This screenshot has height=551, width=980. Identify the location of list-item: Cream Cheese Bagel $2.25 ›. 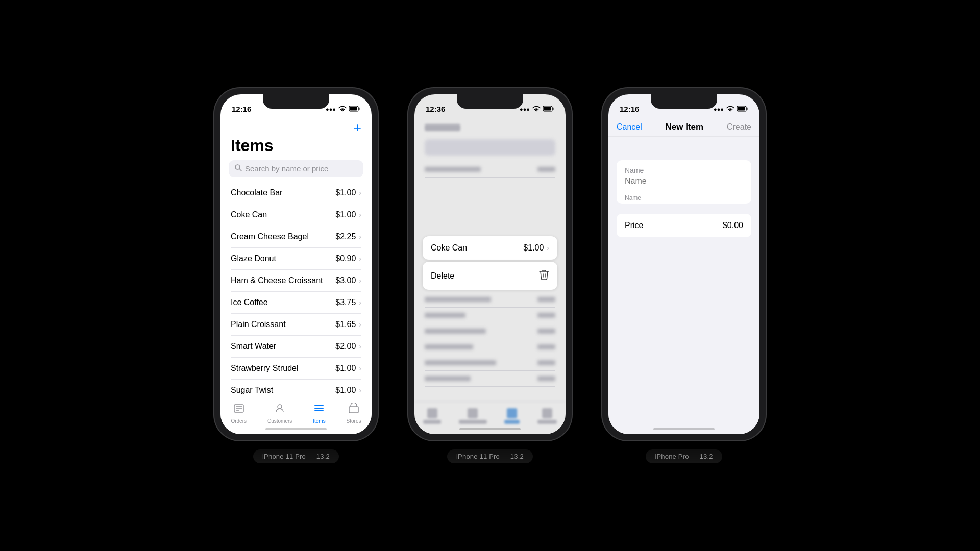
(296, 237).